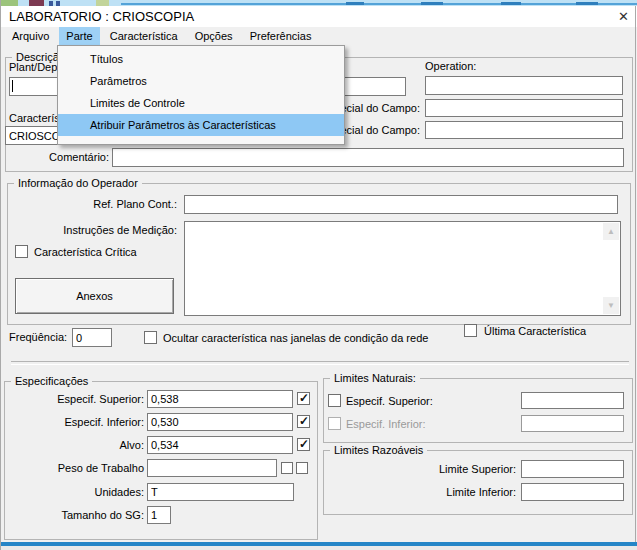 This screenshot has height=550, width=637. I want to click on menu-item-titulos: Títulos, so click(201, 59).